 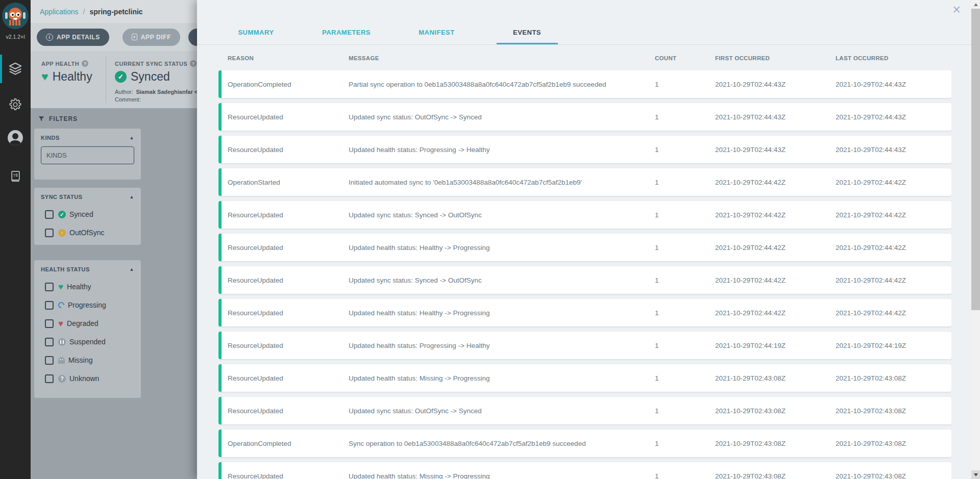 What do you see at coordinates (88, 233) in the screenshot?
I see `filter-option-outofsync: ↑OutOfSync` at bounding box center [88, 233].